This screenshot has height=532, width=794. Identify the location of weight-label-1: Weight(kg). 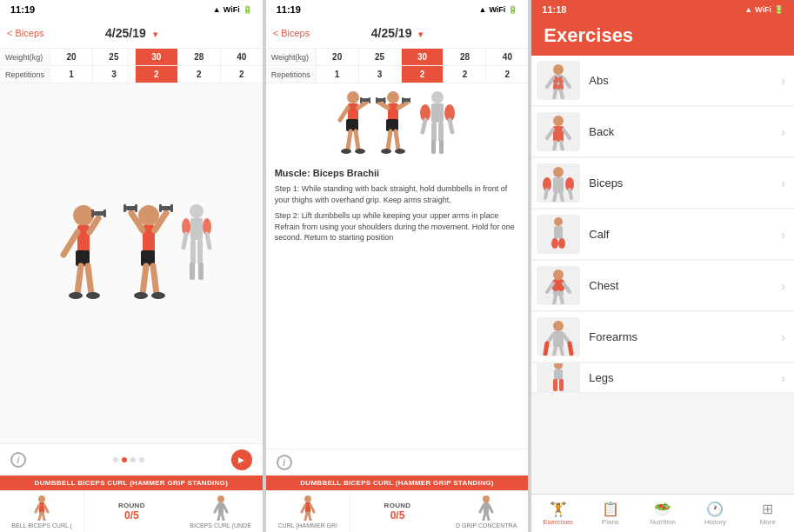
(25, 57).